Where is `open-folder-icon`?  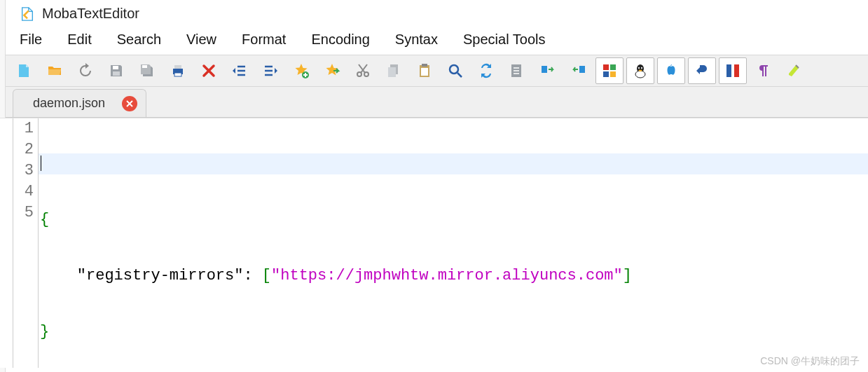 open-folder-icon is located at coordinates (55, 71).